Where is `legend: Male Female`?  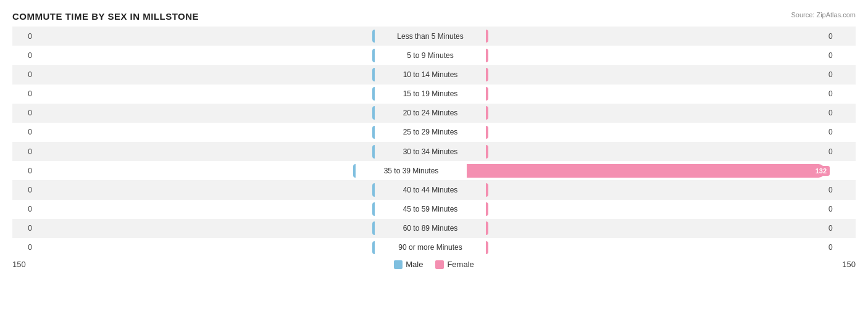
legend: Male Female is located at coordinates (434, 264).